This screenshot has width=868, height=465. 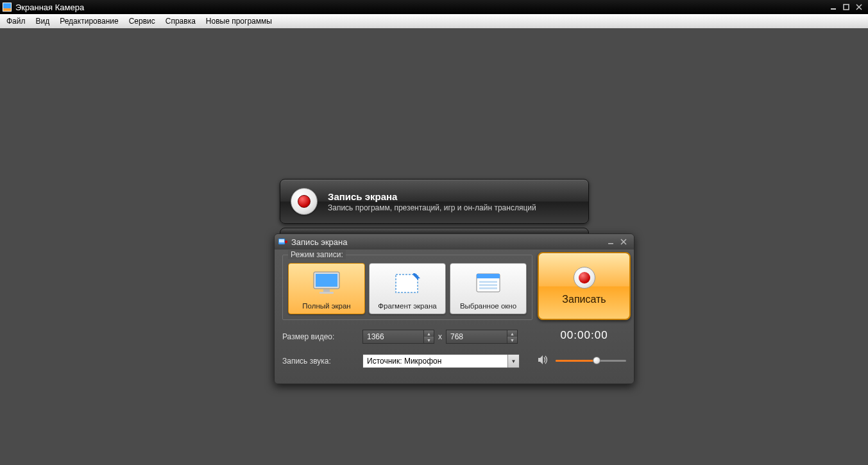 What do you see at coordinates (859, 7) in the screenshot?
I see `close-button` at bounding box center [859, 7].